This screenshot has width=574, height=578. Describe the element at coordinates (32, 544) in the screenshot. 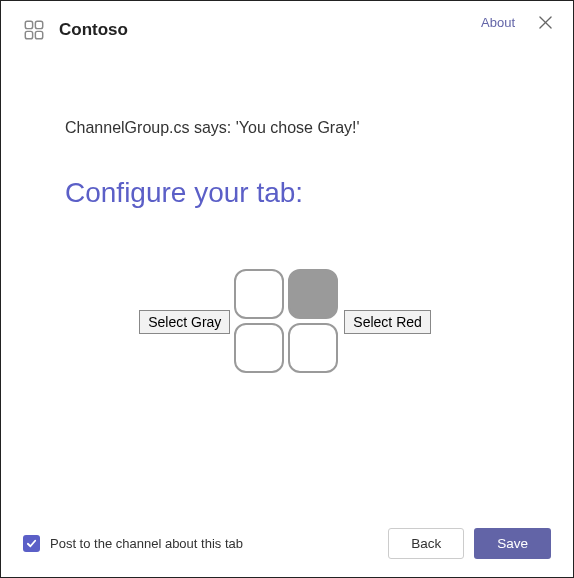

I see `checkmark-icon` at that location.